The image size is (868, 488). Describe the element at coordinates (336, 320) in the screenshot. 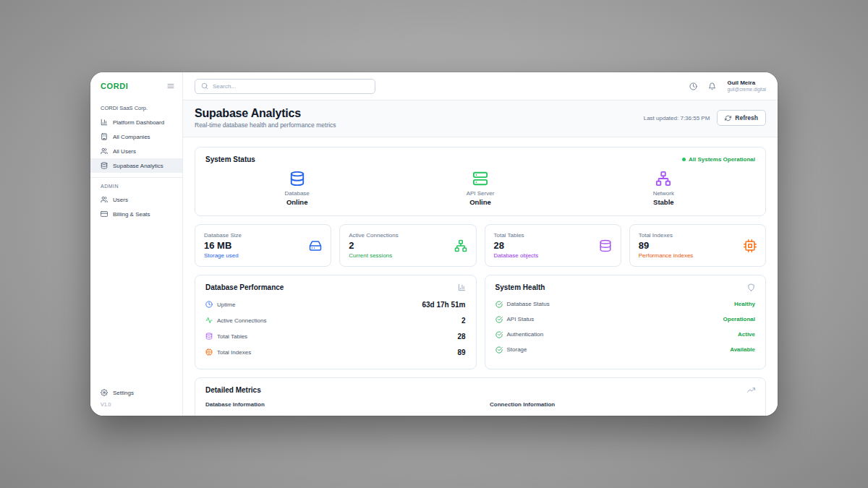

I see `perf-row-active-connections: Active Connections 2` at that location.